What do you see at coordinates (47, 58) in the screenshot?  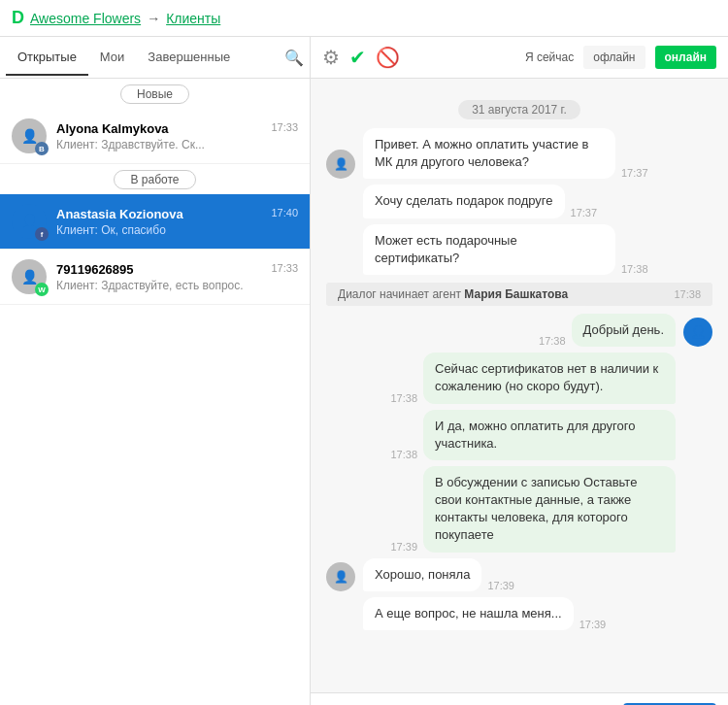 I see `tab-open: Открытые` at bounding box center [47, 58].